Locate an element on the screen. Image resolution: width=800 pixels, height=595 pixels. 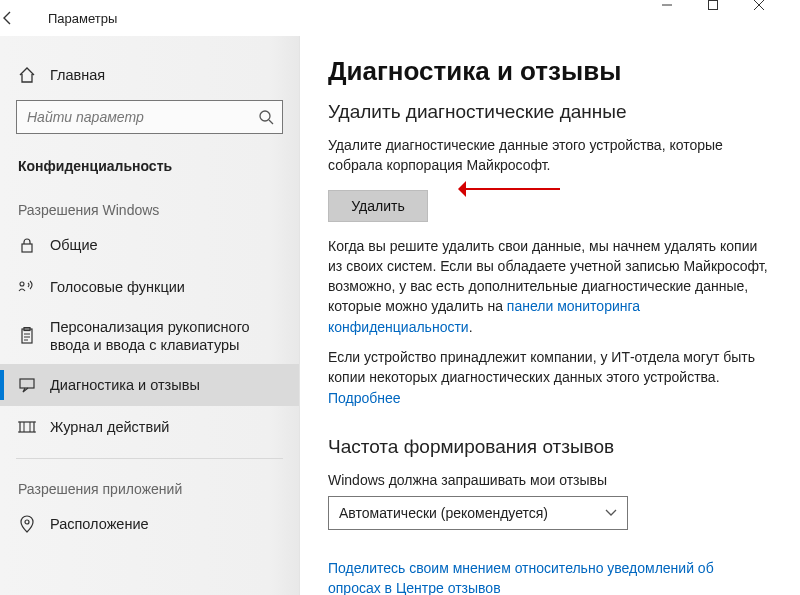
sidebar-group-apps: Разрешения приложений is located at coordinates (150, 481).